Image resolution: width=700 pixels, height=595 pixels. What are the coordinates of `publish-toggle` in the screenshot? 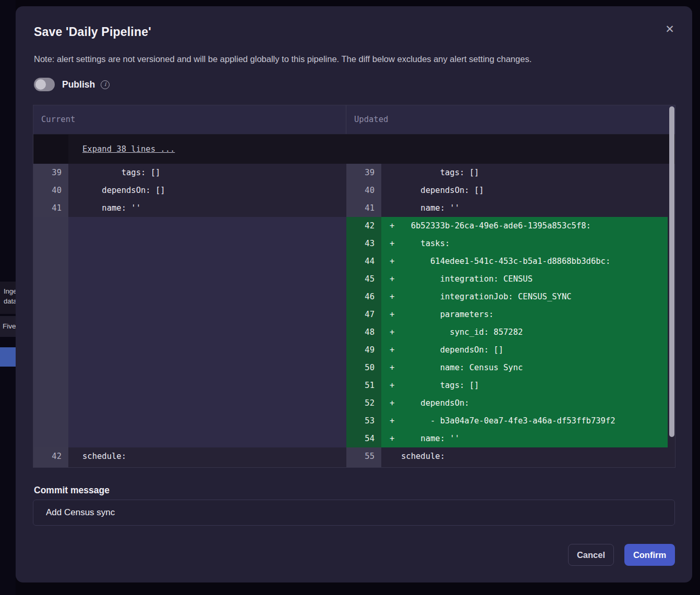 It's located at (44, 84).